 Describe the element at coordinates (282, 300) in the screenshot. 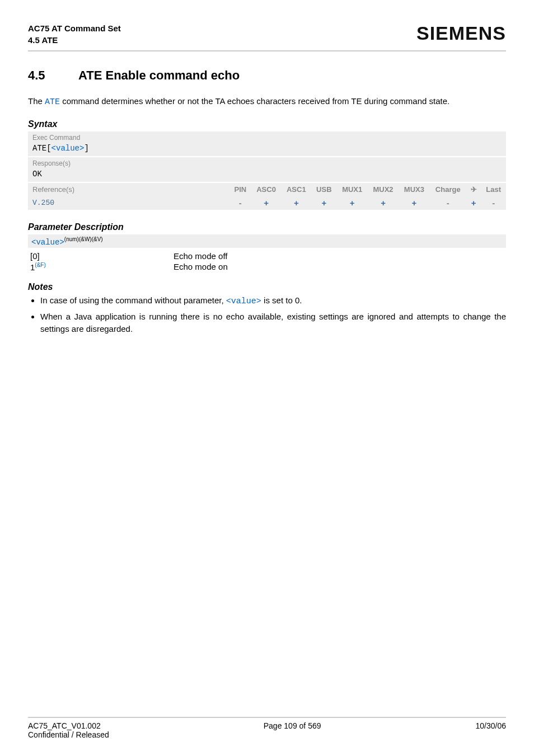

I see `note-0-post: is set to 0.` at that location.